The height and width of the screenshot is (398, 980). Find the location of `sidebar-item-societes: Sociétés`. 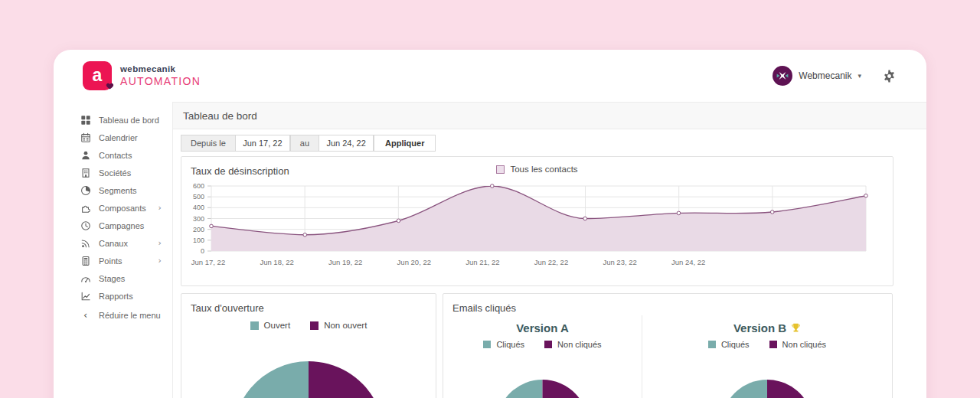

sidebar-item-societes: Sociétés is located at coordinates (113, 173).